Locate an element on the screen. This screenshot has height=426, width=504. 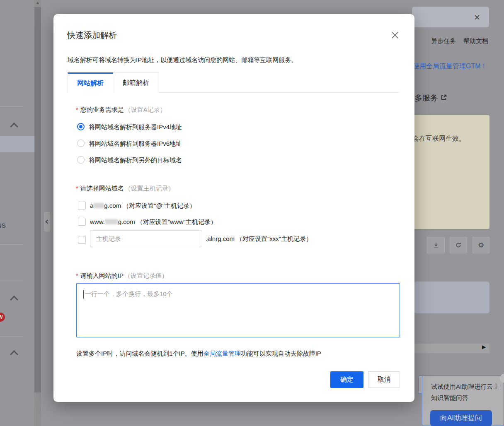
dialog-description: 域名解析可将域名转换为IP地址，以便通过域名访问您的网站、邮箱等互联网服务。 is located at coordinates (182, 60).